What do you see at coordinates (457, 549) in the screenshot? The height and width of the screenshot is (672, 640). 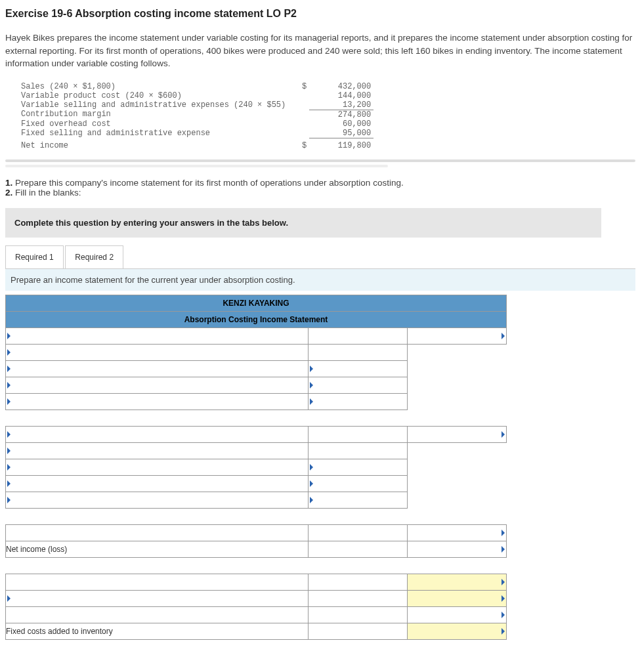 I see `net-income-amount` at bounding box center [457, 549].